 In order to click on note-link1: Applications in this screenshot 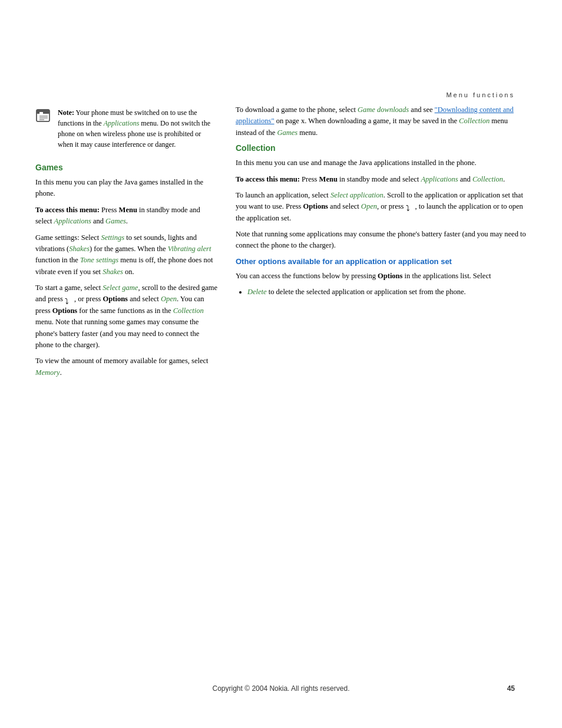, I will do `click(121, 123)`.